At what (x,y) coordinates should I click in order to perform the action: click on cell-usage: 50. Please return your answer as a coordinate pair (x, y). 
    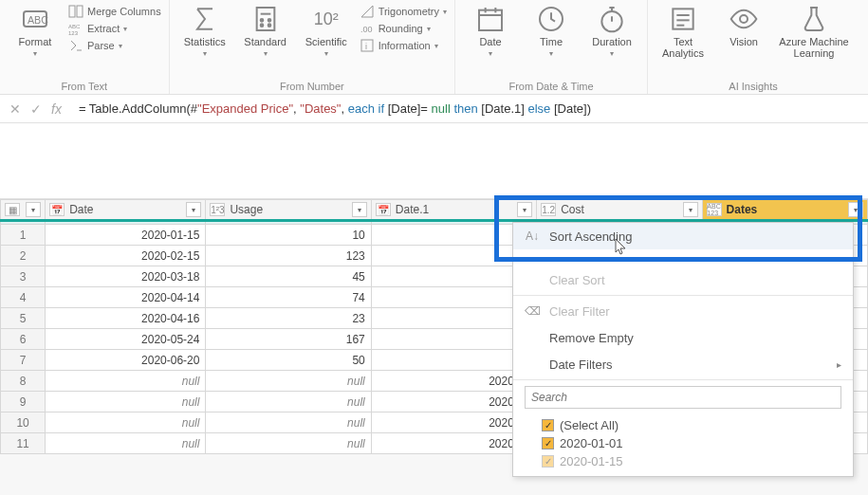
    Looking at the image, I should click on (288, 360).